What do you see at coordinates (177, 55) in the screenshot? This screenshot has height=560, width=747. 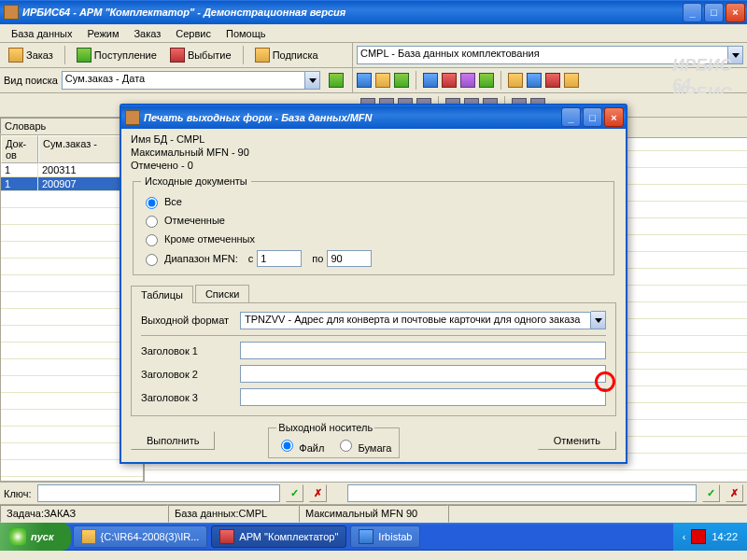 I see `vybytie-icon` at bounding box center [177, 55].